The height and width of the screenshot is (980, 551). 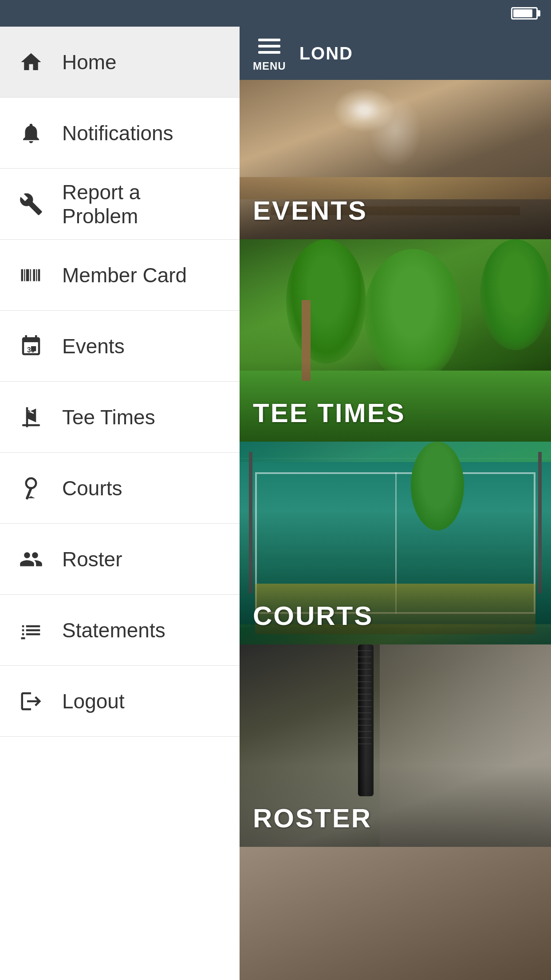 What do you see at coordinates (124, 275) in the screenshot?
I see `sidebar-item-member-card-label: Member Card` at bounding box center [124, 275].